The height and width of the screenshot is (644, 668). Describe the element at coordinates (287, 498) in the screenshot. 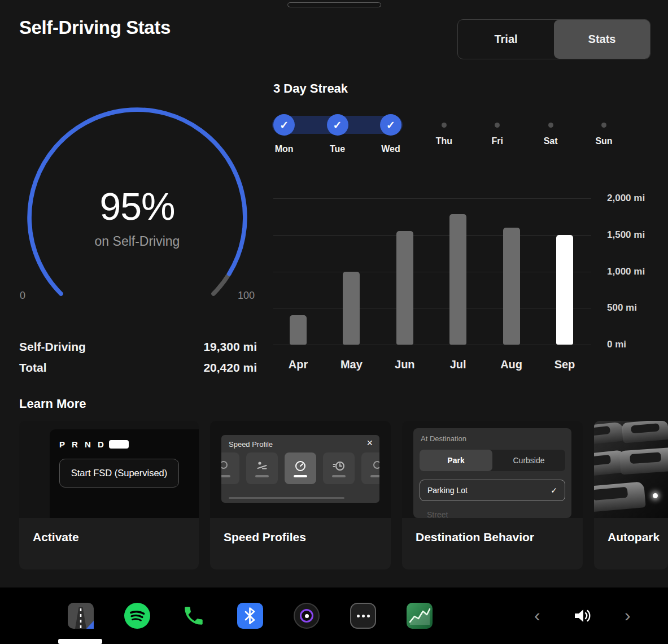

I see `scrollbar` at that location.